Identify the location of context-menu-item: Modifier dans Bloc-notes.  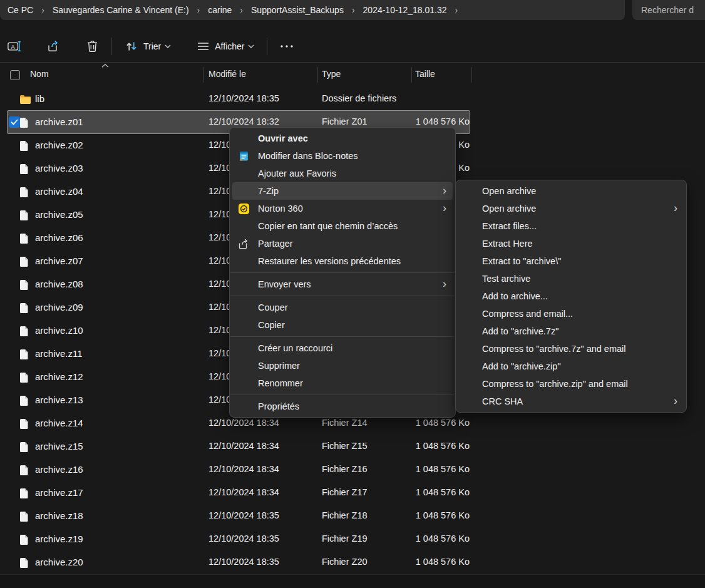
(342, 156).